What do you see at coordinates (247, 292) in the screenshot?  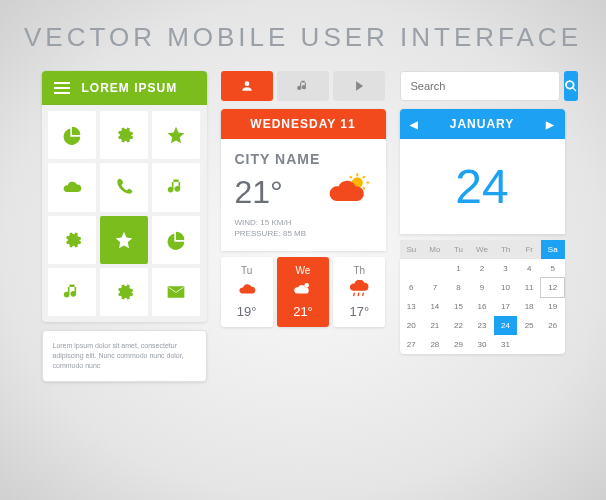 I see `forecast-Tu: Tu19°` at bounding box center [247, 292].